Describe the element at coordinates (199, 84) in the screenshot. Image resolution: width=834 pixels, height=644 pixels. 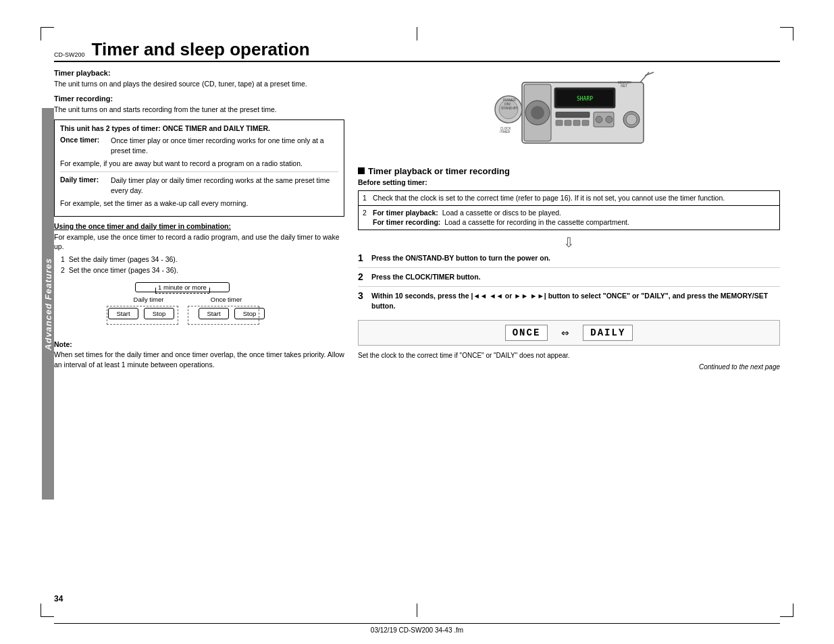
I see `timer-playback-body: The unit turns on and plays the desired …` at that location.